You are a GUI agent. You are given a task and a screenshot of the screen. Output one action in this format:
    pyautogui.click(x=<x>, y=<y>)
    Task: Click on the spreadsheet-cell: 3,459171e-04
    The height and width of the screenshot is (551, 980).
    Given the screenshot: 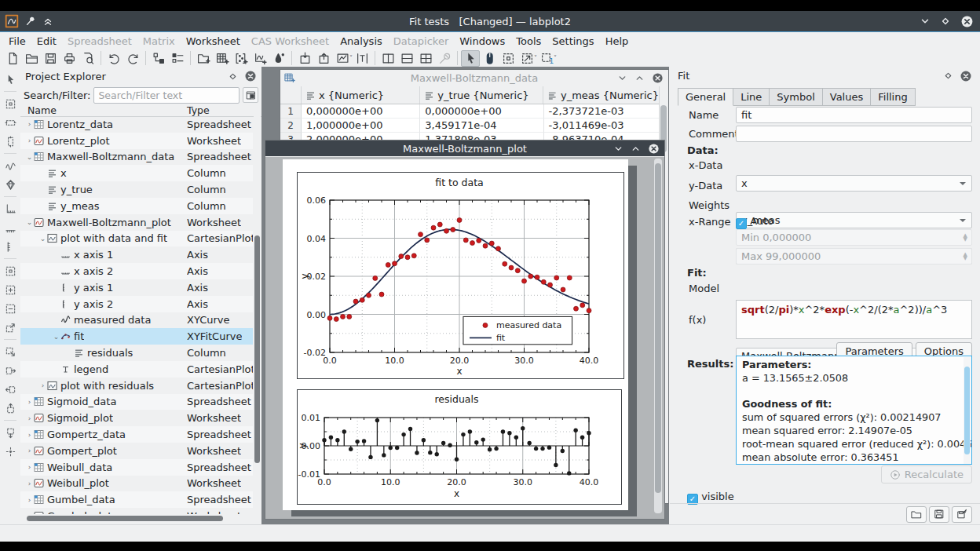 What is the action you would take?
    pyautogui.click(x=482, y=126)
    